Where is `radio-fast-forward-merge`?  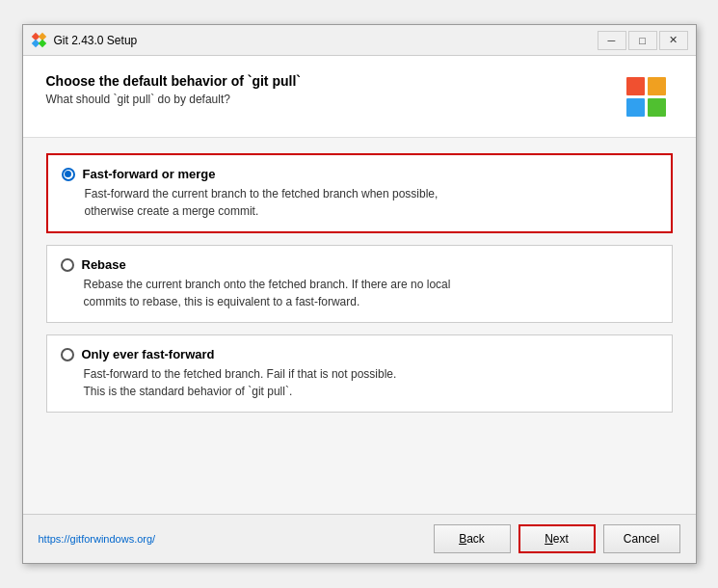 radio-fast-forward-merge is located at coordinates (68, 174).